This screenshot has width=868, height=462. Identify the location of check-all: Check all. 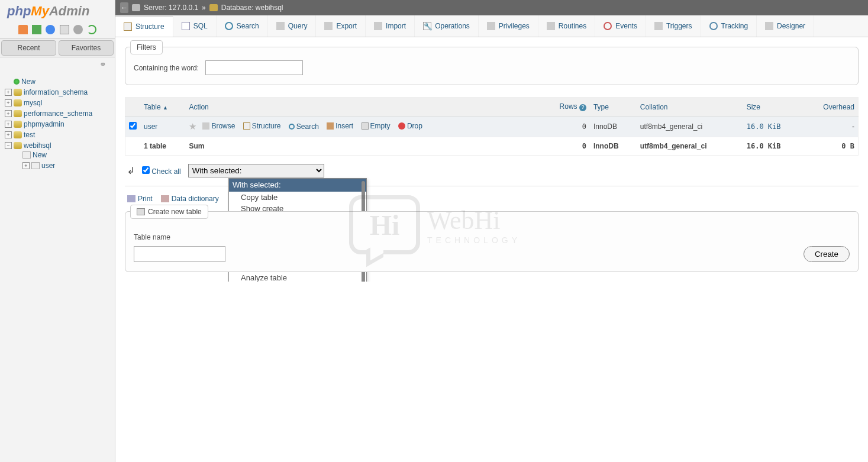
(162, 171).